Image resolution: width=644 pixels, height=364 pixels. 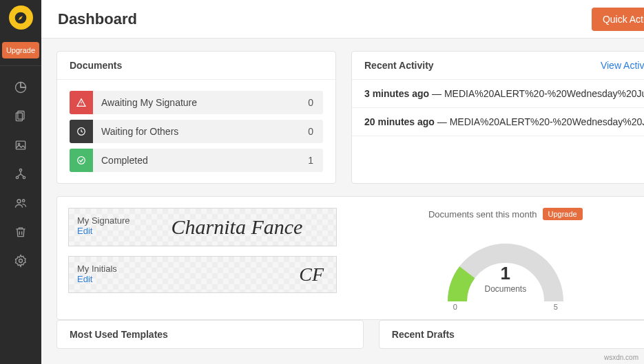 What do you see at coordinates (196, 103) in the screenshot?
I see `status-row-awaiting: Awaiting My Signature 0` at bounding box center [196, 103].